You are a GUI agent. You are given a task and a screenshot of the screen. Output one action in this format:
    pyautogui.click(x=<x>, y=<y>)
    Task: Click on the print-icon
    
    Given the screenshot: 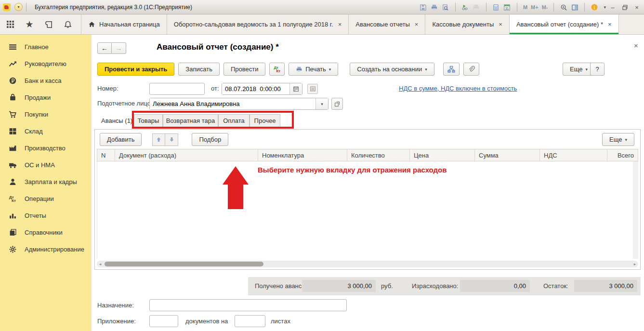 What is the action you would take?
    pyautogui.click(x=434, y=7)
    